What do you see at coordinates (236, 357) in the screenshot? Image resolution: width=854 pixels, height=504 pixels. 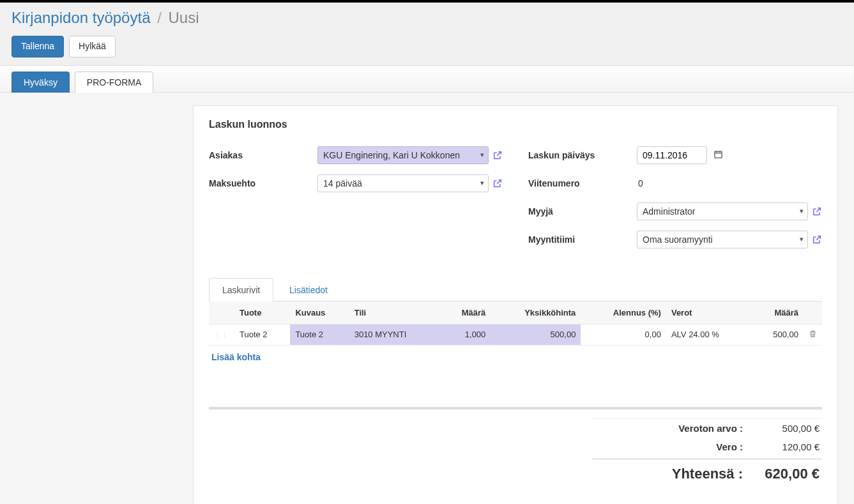 I see `add-line-link: Lisää kohta` at bounding box center [236, 357].